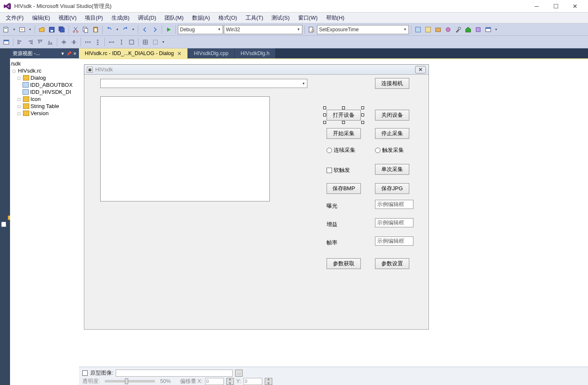 The height and width of the screenshot is (385, 588). I want to click on align-right-icon, so click(30, 42).